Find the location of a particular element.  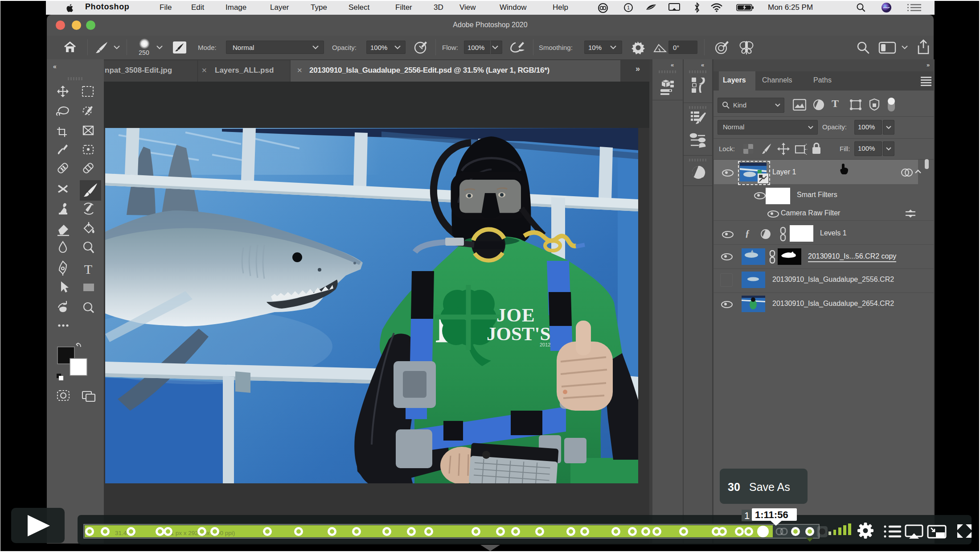

svg-text: 1:11:56 is located at coordinates (772, 515).